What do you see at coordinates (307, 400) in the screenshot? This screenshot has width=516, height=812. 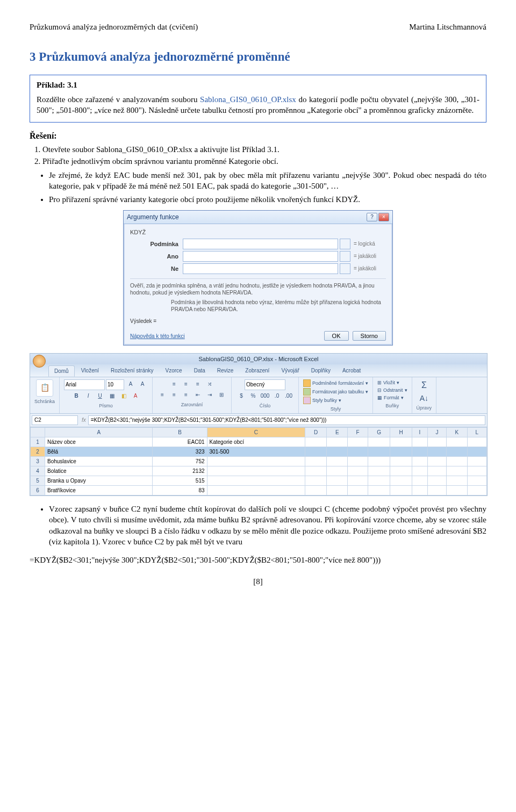 I see `cell-styles-icon` at bounding box center [307, 400].